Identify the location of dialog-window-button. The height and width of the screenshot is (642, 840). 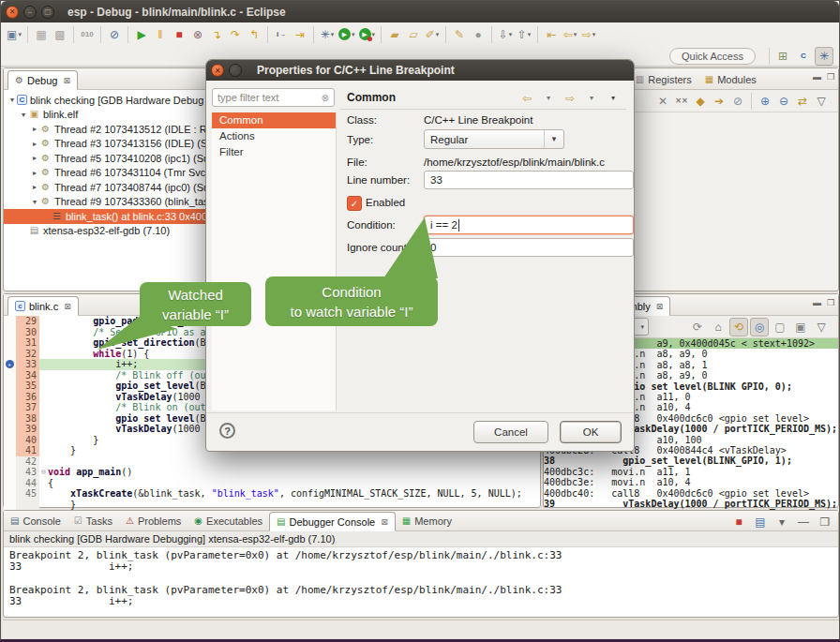
(235, 70).